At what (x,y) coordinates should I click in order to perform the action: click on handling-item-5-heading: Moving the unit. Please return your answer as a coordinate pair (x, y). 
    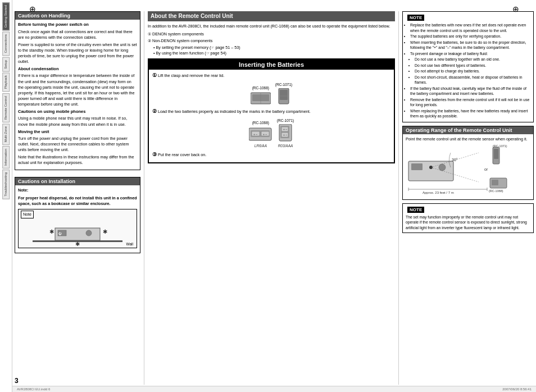
    Looking at the image, I should click on (78, 133).